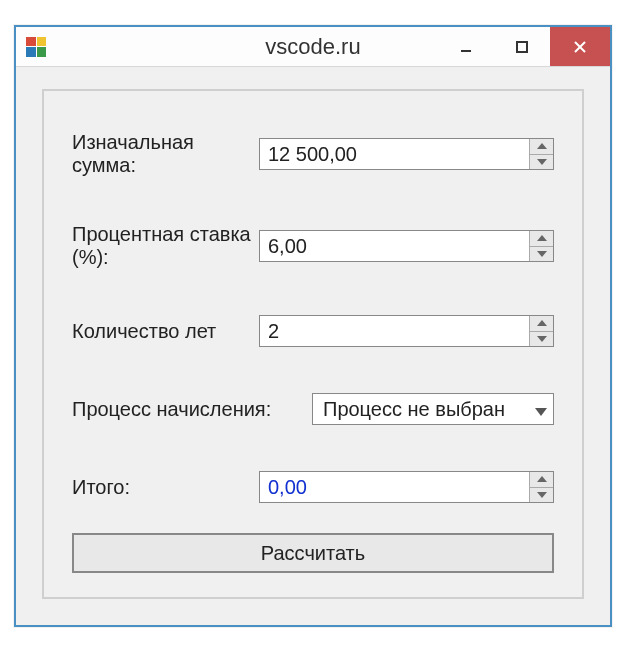 The height and width of the screenshot is (652, 626). Describe the element at coordinates (36, 47) in the screenshot. I see `app-icon` at that location.